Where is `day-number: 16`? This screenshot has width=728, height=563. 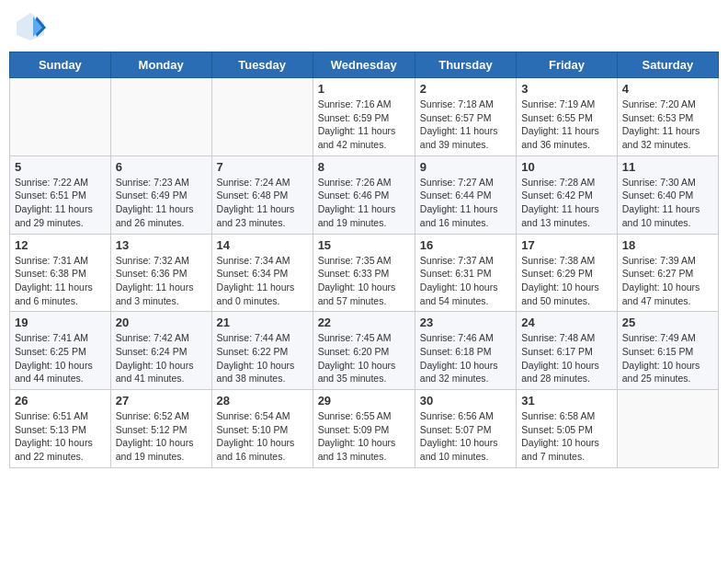
day-number: 16 is located at coordinates (465, 245).